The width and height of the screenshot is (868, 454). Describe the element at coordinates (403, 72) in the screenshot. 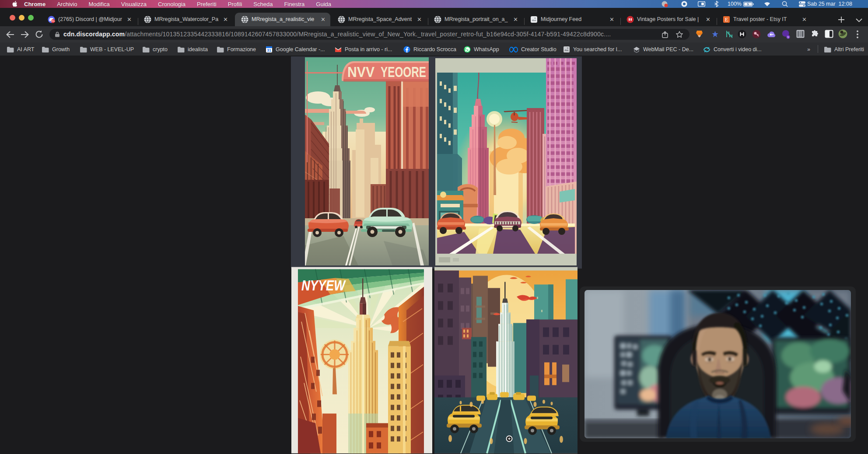

I see `svg-text: YEOORE` at that location.